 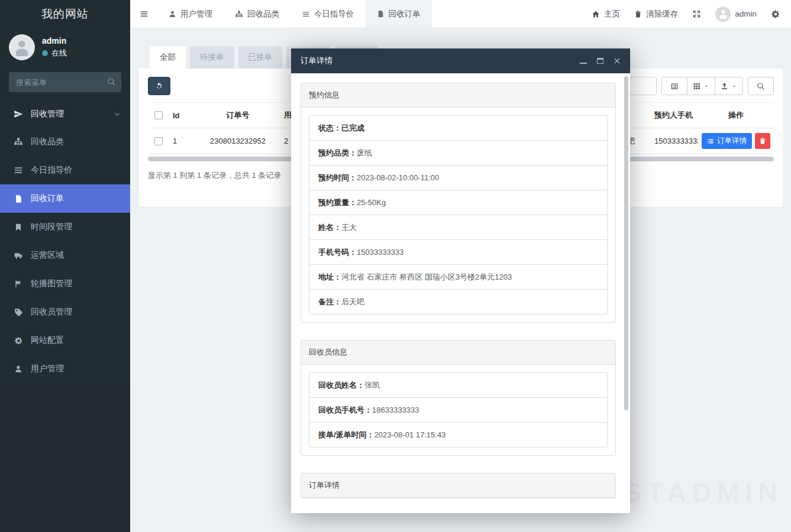 I want to click on order-detail-button-label: 订单详情, so click(x=732, y=141).